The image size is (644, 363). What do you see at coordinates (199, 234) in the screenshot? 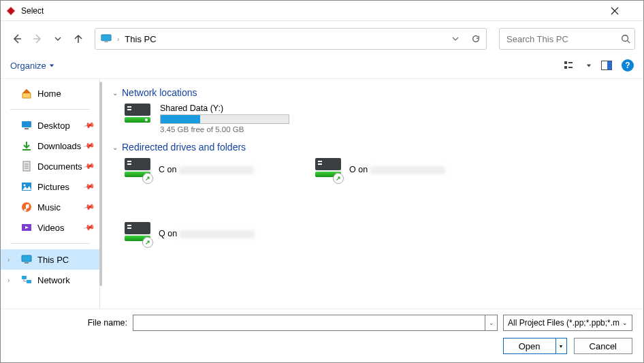
I see `redirected-drive-q: ↗ Q on` at bounding box center [199, 234].